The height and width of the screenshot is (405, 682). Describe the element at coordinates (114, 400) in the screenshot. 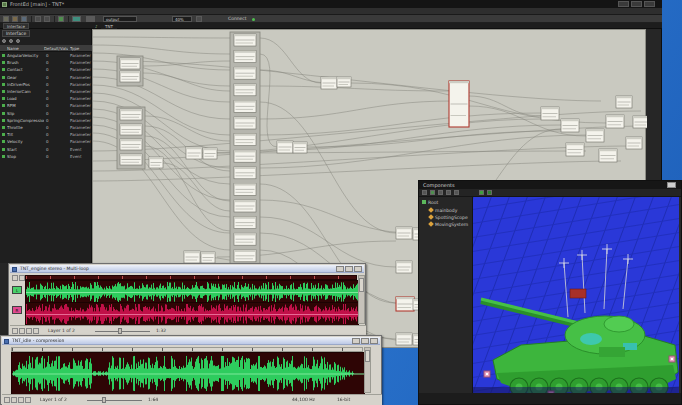

I see `wave2-zoom-slider` at that location.